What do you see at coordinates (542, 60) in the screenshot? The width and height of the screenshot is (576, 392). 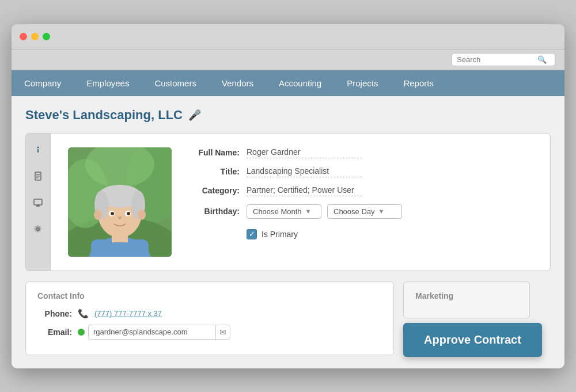 I see `search-icon: 🔍` at bounding box center [542, 60].